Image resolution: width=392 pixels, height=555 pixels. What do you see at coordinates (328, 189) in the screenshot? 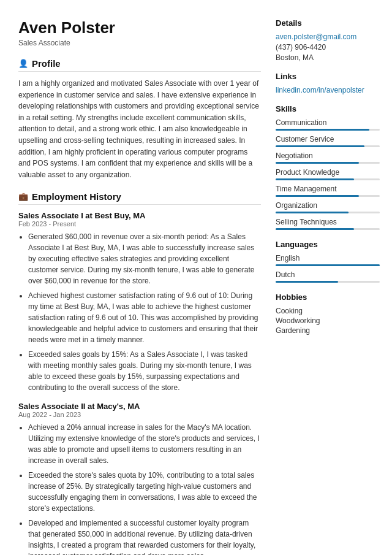
I see `skill-label: Time Management` at bounding box center [328, 189].